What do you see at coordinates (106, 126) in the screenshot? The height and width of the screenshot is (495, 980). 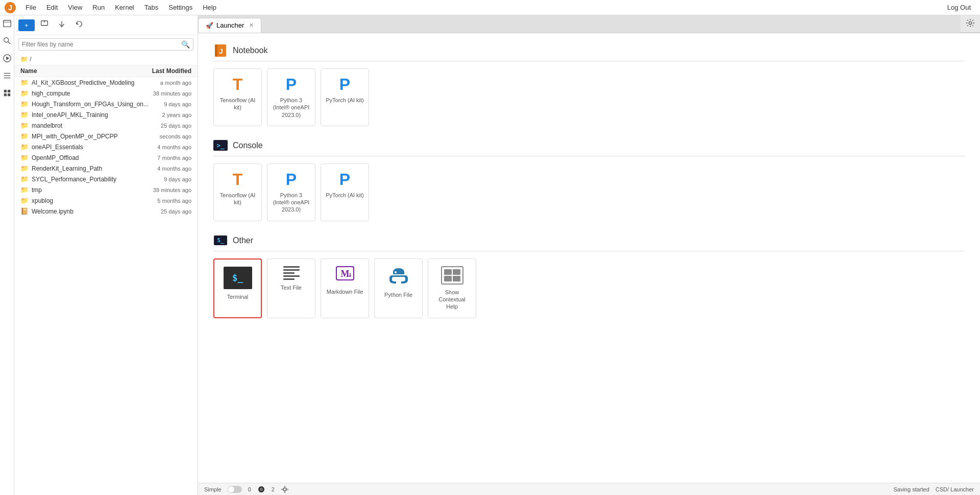 I see `file-item: 📁 mandelbrot 25 days ago` at bounding box center [106, 126].